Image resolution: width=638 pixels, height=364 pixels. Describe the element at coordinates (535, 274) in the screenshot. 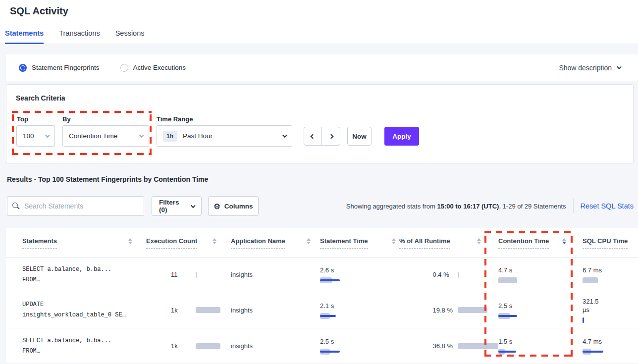

I see `contention-time-cell: 4.7 s` at that location.